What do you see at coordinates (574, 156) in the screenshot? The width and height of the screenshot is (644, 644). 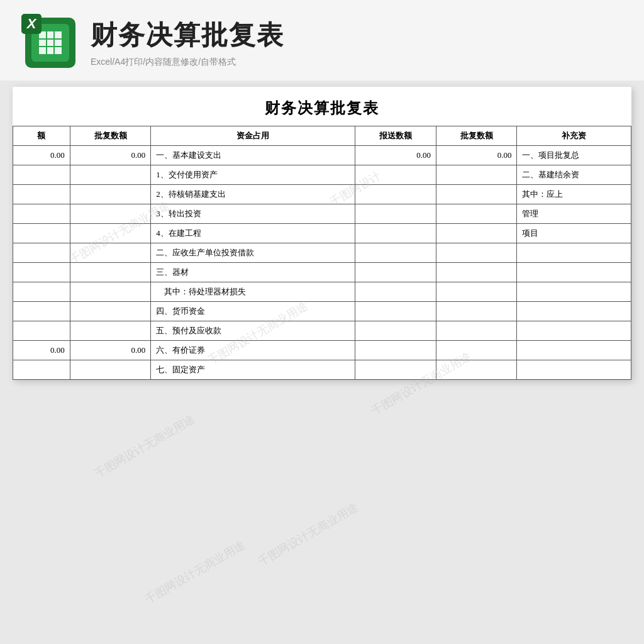 I see `table-cell: 一、项目批复总` at bounding box center [574, 156].